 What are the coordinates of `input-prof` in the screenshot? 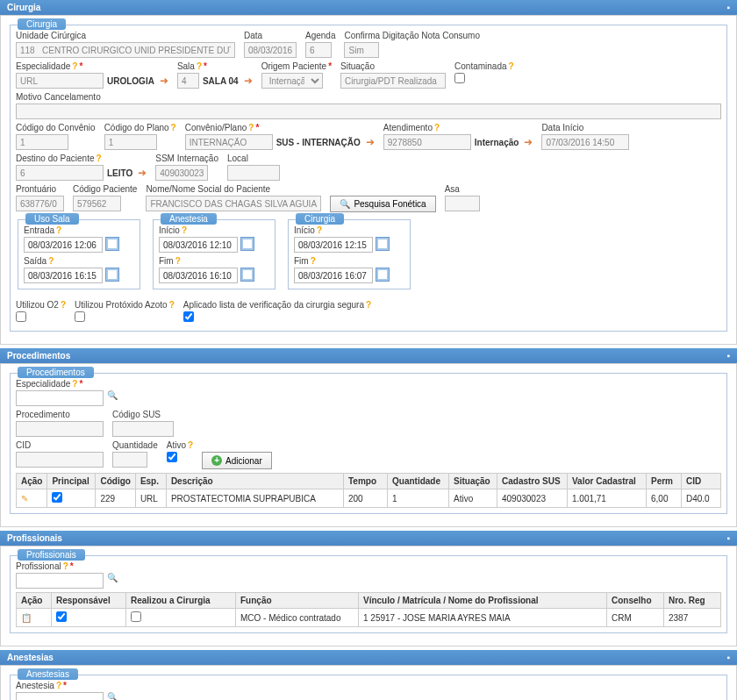 It's located at (60, 581).